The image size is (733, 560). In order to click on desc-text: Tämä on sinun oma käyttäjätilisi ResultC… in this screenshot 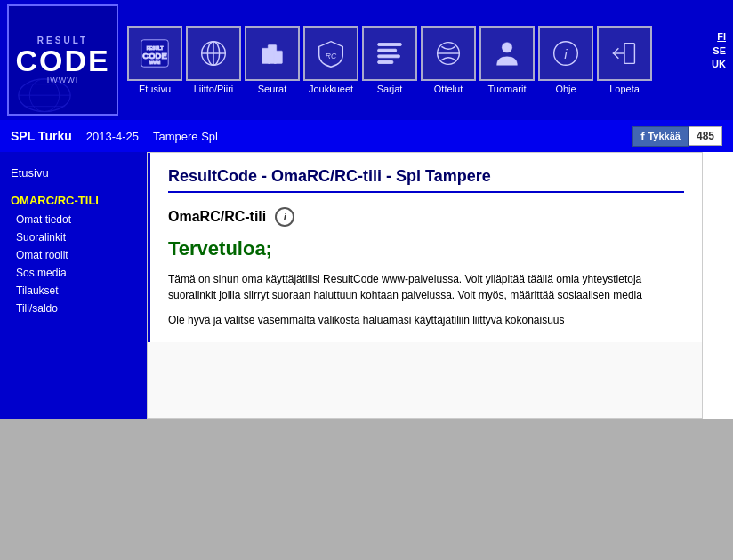, I will do `click(426, 287)`.